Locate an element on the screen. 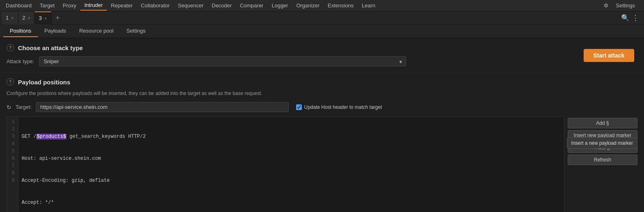 This screenshot has width=644, height=212. update-host-checkbox is located at coordinates (299, 107).